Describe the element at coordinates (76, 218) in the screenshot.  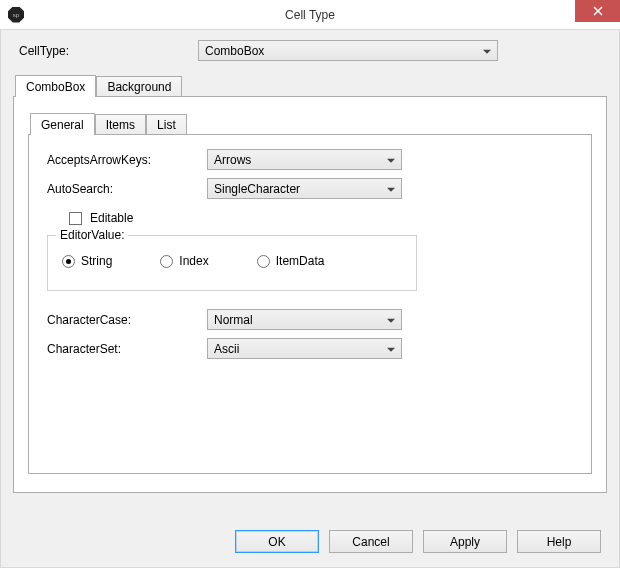
I see `editable-checkbox` at that location.